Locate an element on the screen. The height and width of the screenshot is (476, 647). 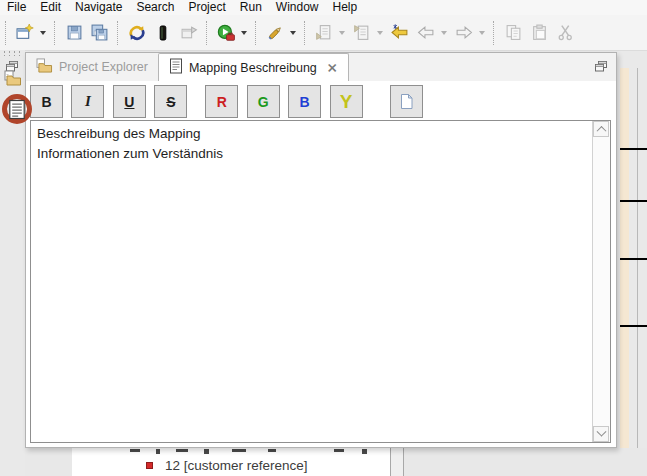
color-yellow-button: Y is located at coordinates (346, 102).